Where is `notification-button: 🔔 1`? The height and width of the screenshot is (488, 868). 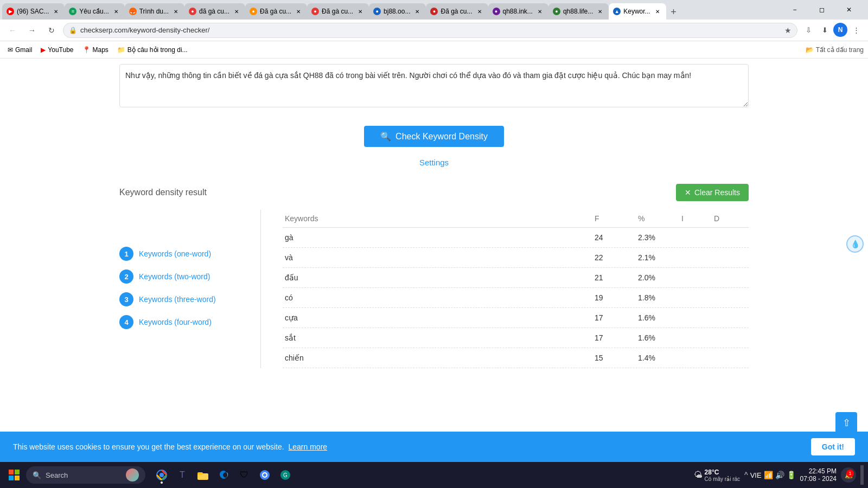 notification-button: 🔔 1 is located at coordinates (848, 475).